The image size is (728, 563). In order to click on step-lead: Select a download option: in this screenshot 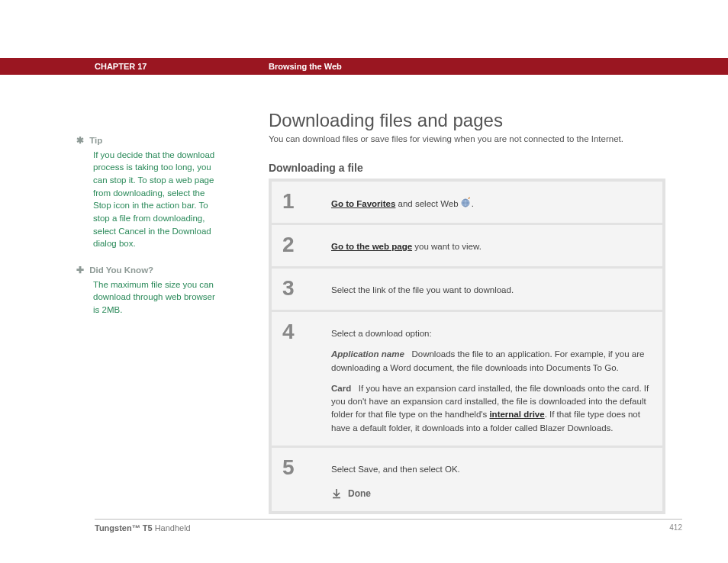, I will do `click(491, 334)`.